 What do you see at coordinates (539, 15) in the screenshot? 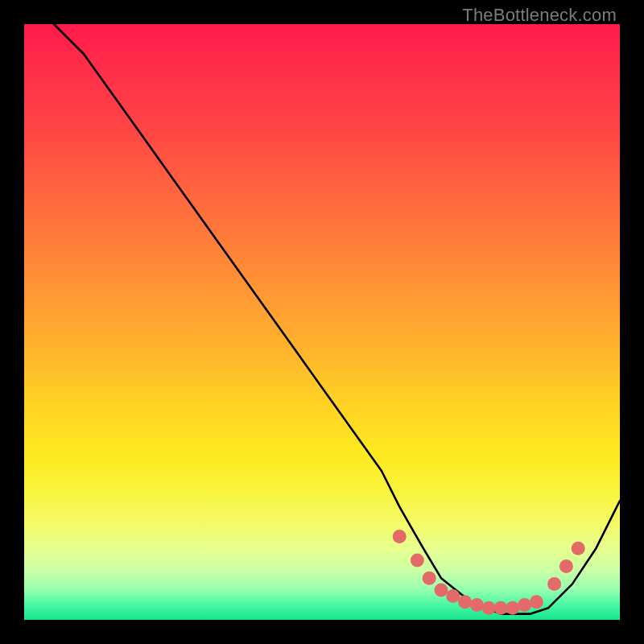
I see `watermark-text: TheBottleneck.com` at bounding box center [539, 15].